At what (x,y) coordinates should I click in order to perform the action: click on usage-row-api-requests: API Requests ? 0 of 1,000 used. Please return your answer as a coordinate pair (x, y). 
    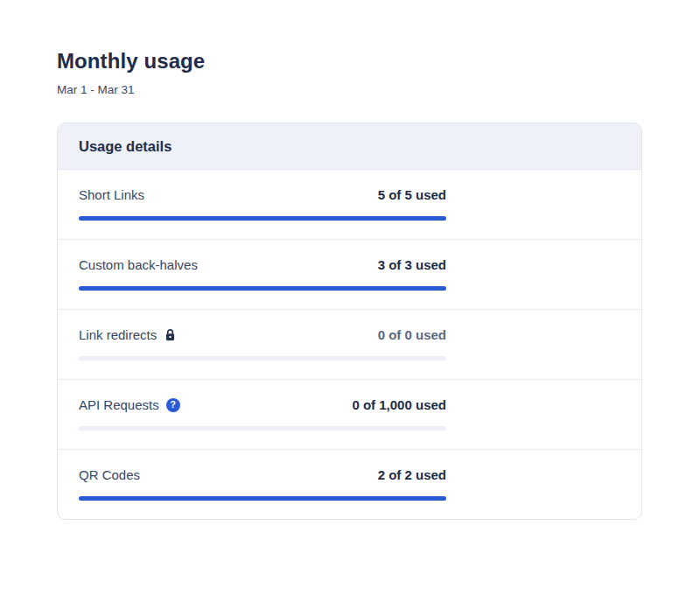
    Looking at the image, I should click on (350, 415).